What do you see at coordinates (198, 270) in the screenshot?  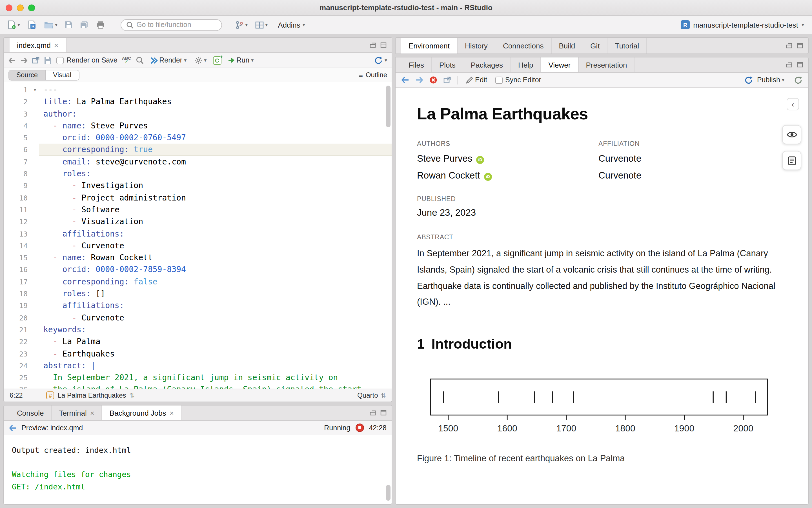 I see `code-line: 16 orcid: 0000-0002-7859-8394` at bounding box center [198, 270].